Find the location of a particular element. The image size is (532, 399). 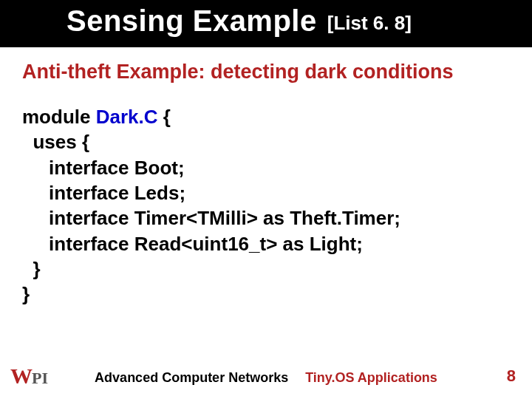

code-line-5: interface Timer<TMilli> as Theft.Timer; is located at coordinates (211, 218).